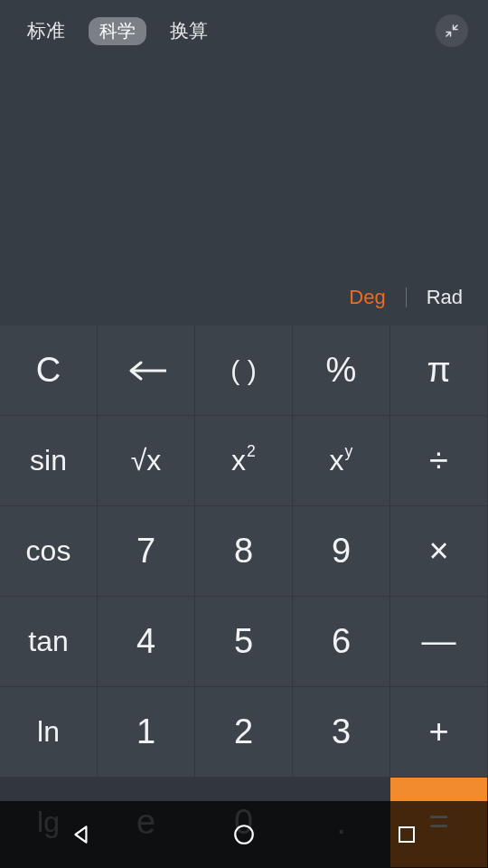 Image resolution: width=488 pixels, height=868 pixels. Describe the element at coordinates (49, 552) in the screenshot. I see `cos-button: cos` at that location.